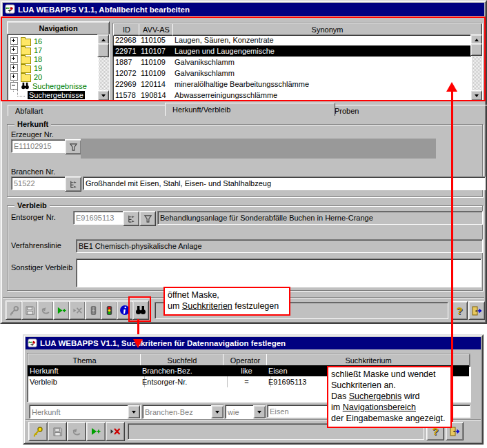  I want to click on lov-list-icon, so click(131, 219).